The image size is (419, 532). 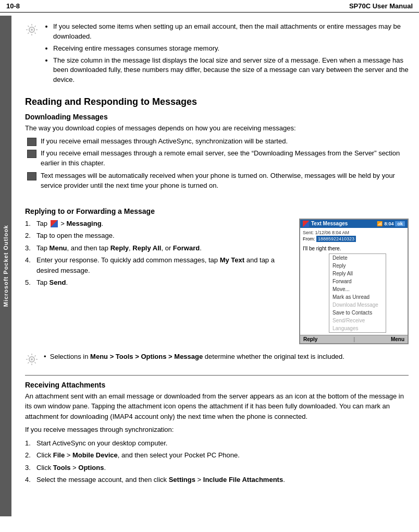 I want to click on ss-titlebar-left: Text Messages, so click(x=325, y=224).